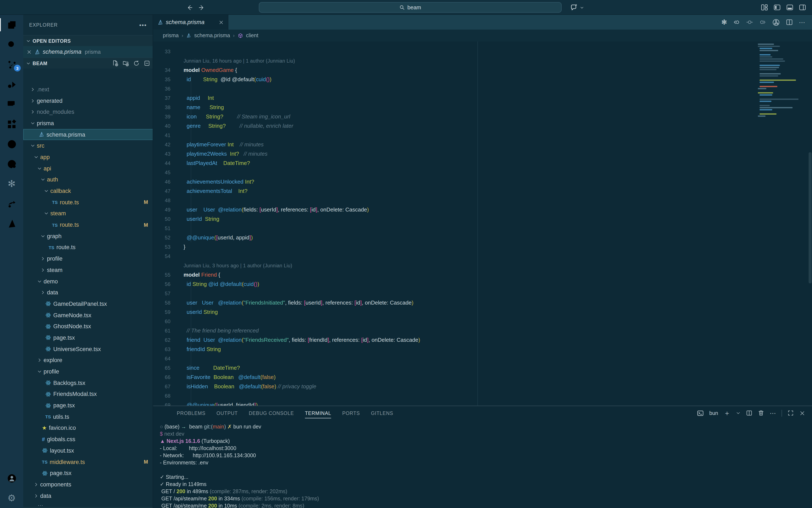 This screenshot has height=508, width=812. I want to click on activity-chatgpt-icon: ✻, so click(11, 184).